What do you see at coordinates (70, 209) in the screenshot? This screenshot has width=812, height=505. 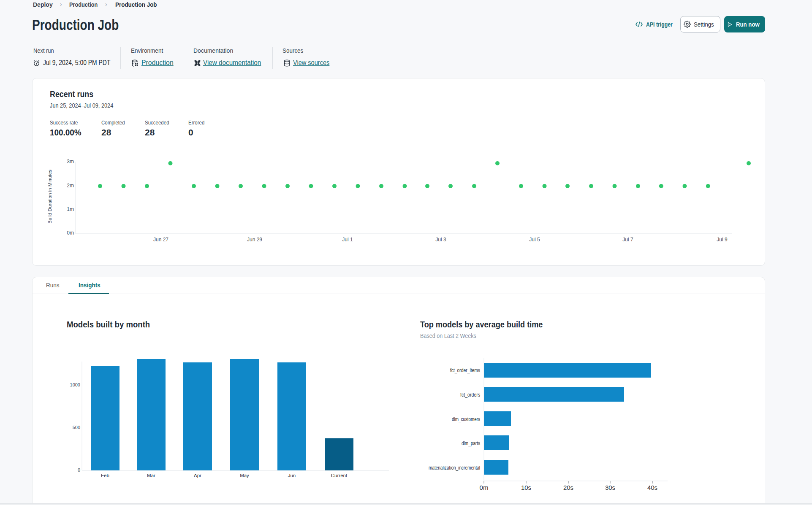 I see `svg-text: 1m` at bounding box center [70, 209].